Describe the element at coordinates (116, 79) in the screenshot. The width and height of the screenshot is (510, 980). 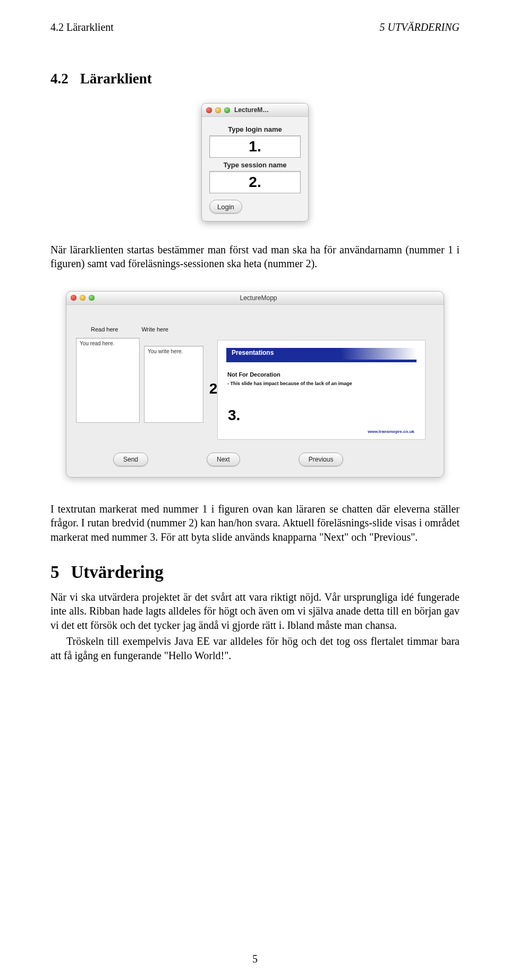
I see `subsection-title: Lärarklient` at that location.